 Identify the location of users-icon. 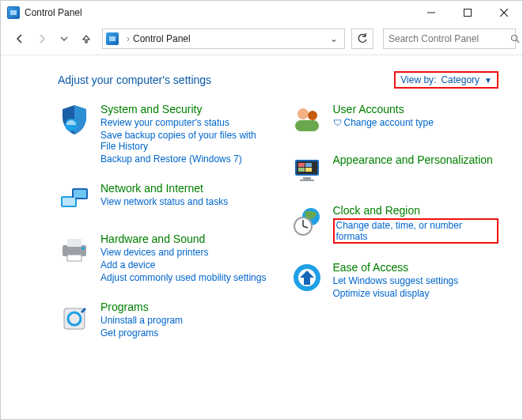
(307, 119).